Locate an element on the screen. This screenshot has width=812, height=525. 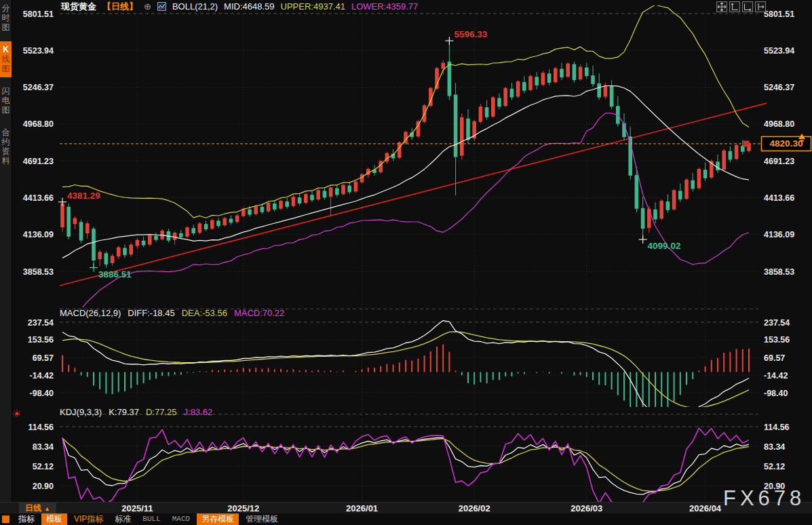
footer-tab-2: 模板 is located at coordinates (54, 520).